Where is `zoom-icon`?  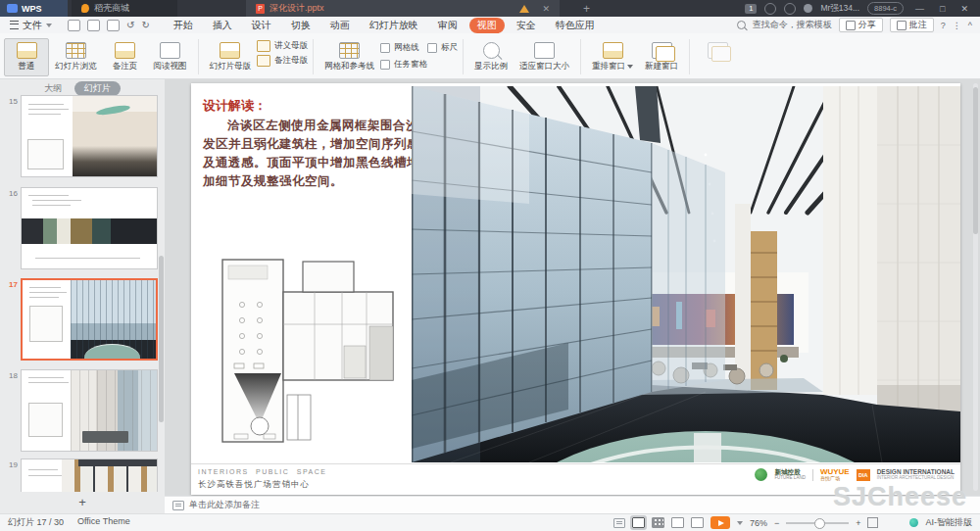 zoom-icon is located at coordinates (492, 51).